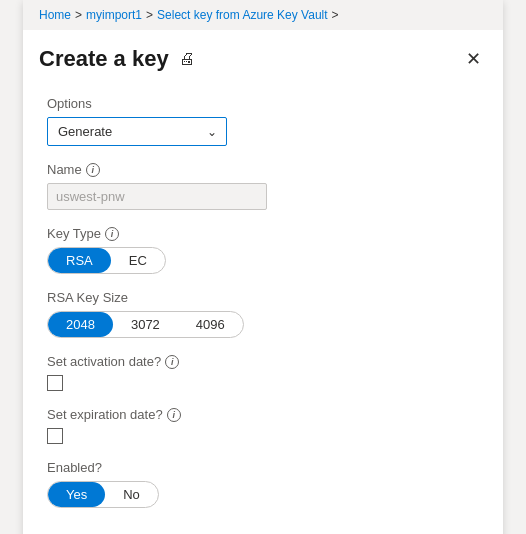 The height and width of the screenshot is (534, 526). I want to click on rsa-size-3072-button: 3072, so click(146, 324).